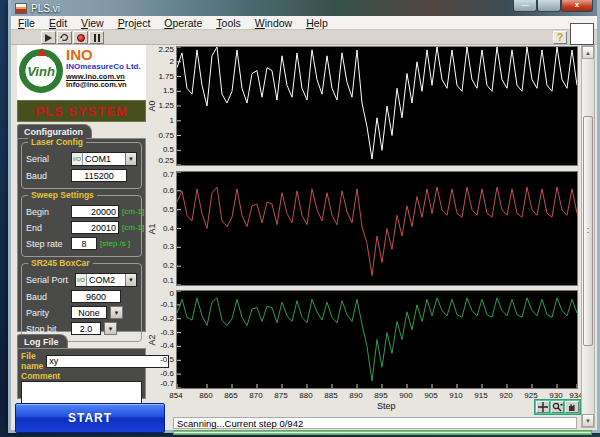 This screenshot has width=600, height=437. What do you see at coordinates (543, 407) in the screenshot?
I see `cursor-tool-button` at bounding box center [543, 407].